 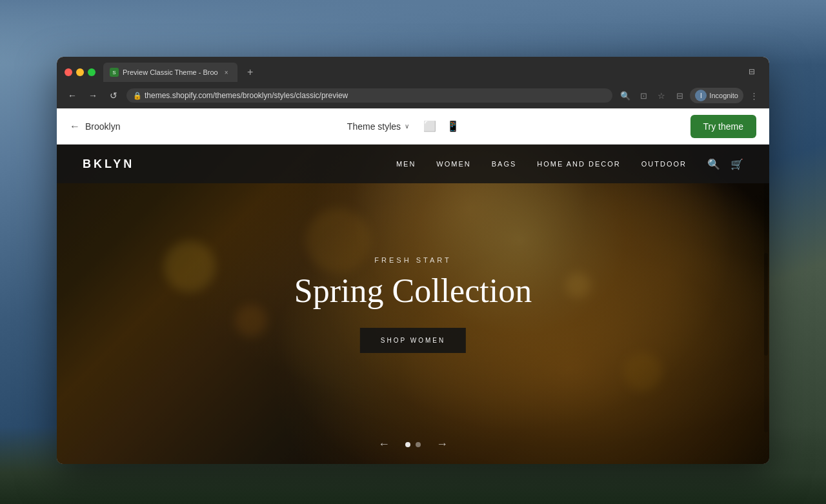 I want to click on nav-right-icons: 🔍 ⊡ ☆ ⊟ I Incognito ⋮, so click(x=689, y=96).